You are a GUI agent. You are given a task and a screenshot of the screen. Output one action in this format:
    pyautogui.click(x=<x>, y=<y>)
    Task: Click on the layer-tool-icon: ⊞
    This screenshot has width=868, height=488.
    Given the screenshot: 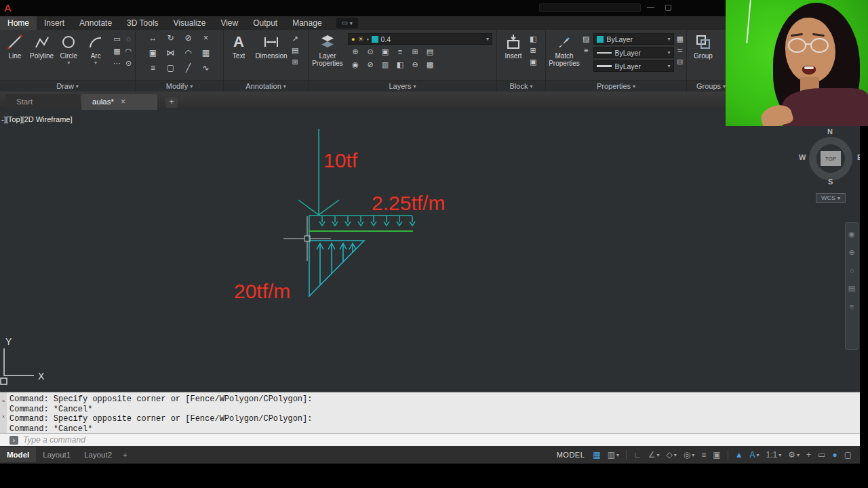 What is the action you would take?
    pyautogui.click(x=415, y=54)
    